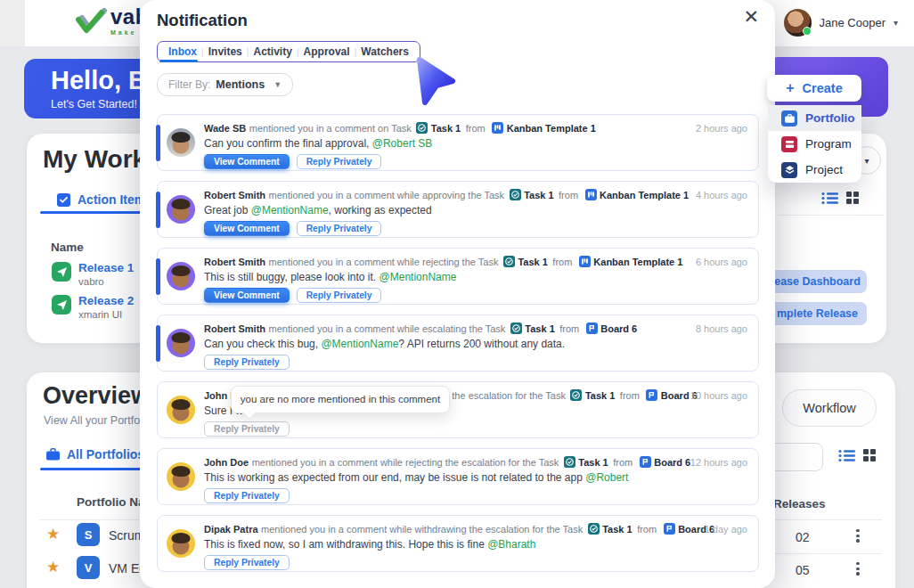 Image resolution: width=914 pixels, height=588 pixels. What do you see at coordinates (327, 52) in the screenshot?
I see `tab-approval: Approval` at bounding box center [327, 52].